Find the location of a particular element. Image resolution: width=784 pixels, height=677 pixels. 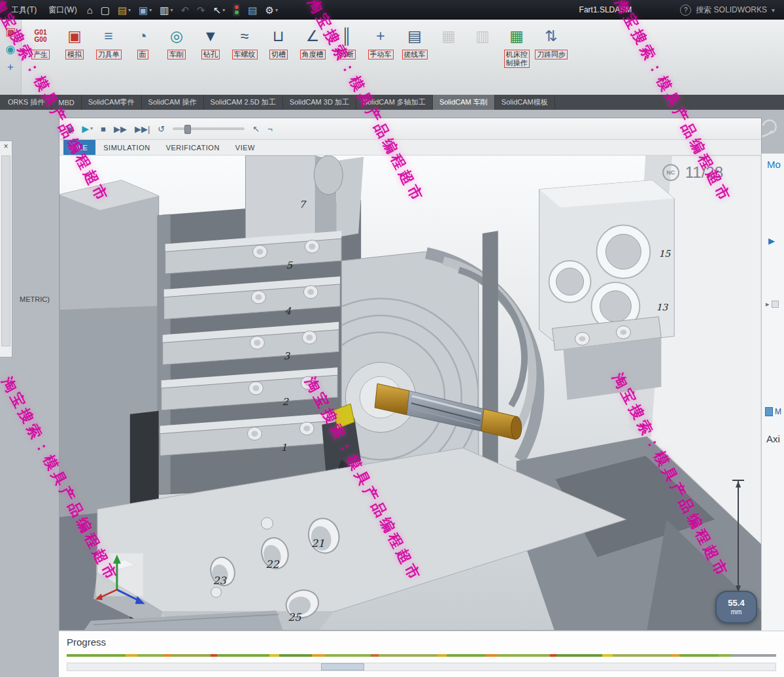

ribbon-button: ▼ 钻孔 is located at coordinates (211, 42).